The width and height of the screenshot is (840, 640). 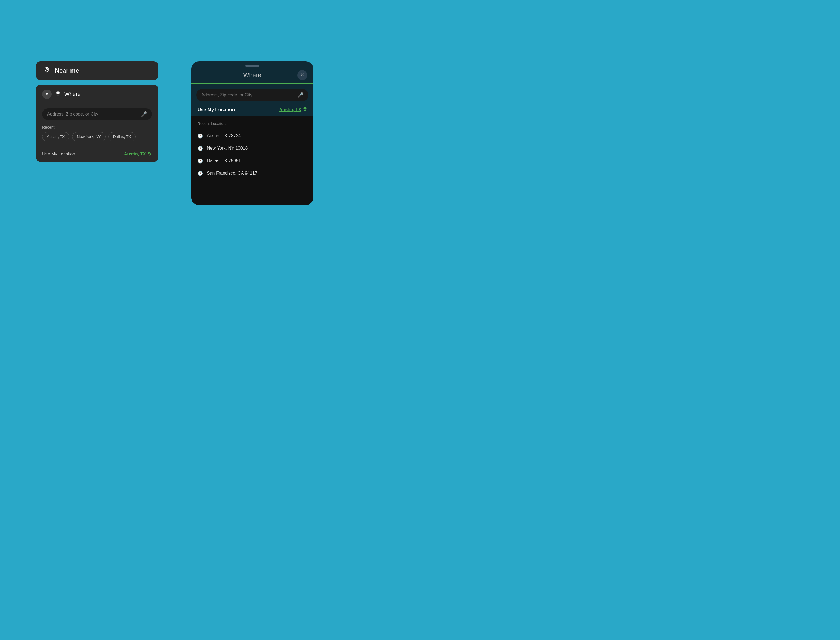 What do you see at coordinates (248, 95) in the screenshot?
I see `mobile-search-input` at bounding box center [248, 95].